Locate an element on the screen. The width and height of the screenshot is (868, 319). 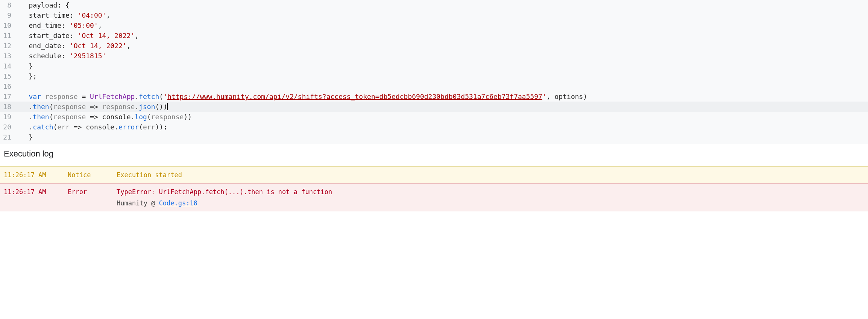
code-line: 19 .then(response => console.log(respons… is located at coordinates (434, 117).